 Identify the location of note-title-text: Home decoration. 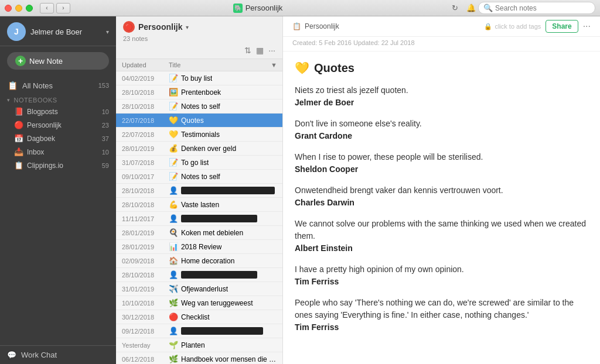
(207, 261).